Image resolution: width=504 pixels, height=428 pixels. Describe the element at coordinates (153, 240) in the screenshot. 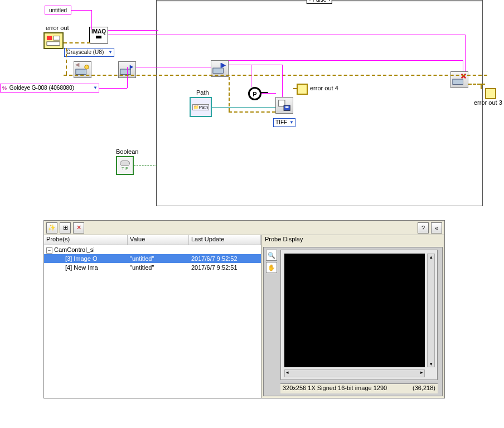

I see `probe-list-header: Probe(s) Value Last Update` at that location.